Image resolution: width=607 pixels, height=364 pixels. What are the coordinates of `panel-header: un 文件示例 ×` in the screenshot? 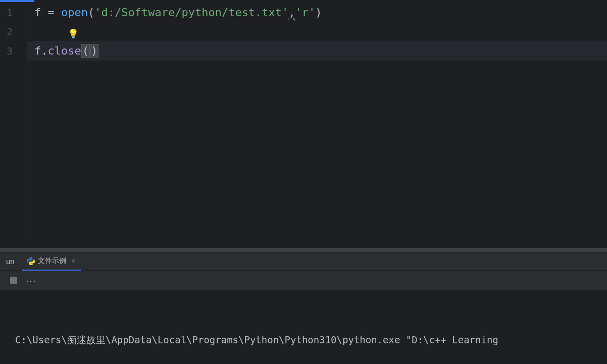 It's located at (304, 262).